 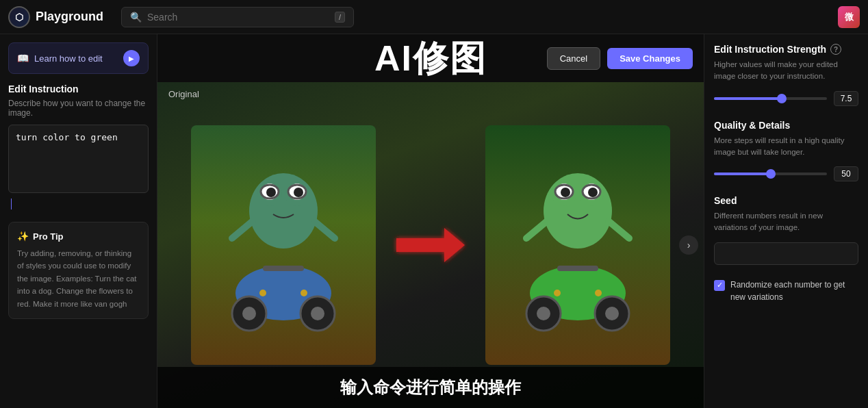 I want to click on quality-thumb, so click(x=771, y=174).